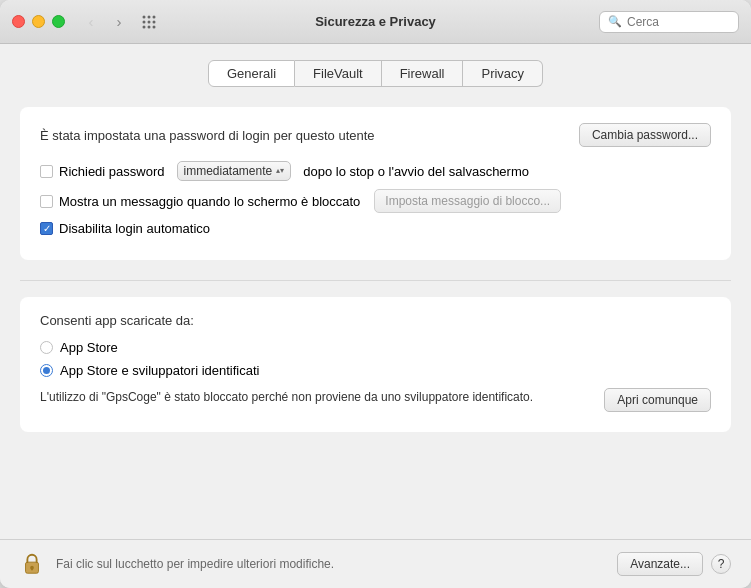  I want to click on traffic-lights, so click(38, 22).